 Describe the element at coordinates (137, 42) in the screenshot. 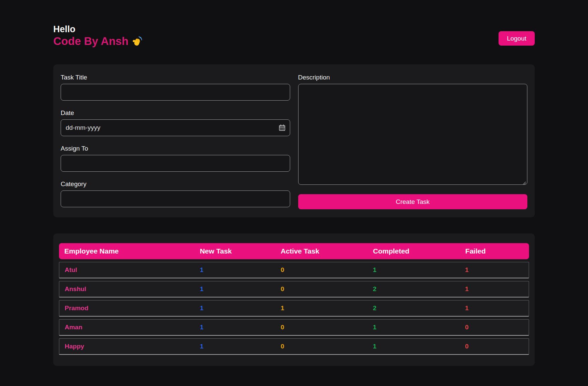

I see `waving-hand-icon` at that location.